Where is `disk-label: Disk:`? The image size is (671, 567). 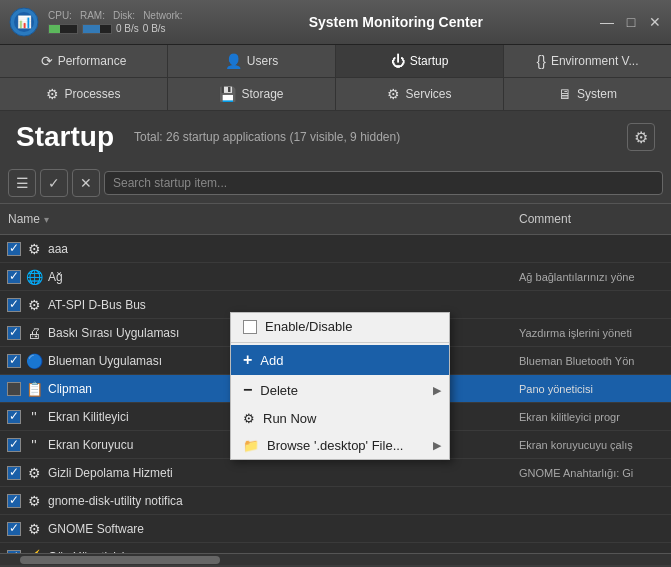 disk-label: Disk: is located at coordinates (124, 16).